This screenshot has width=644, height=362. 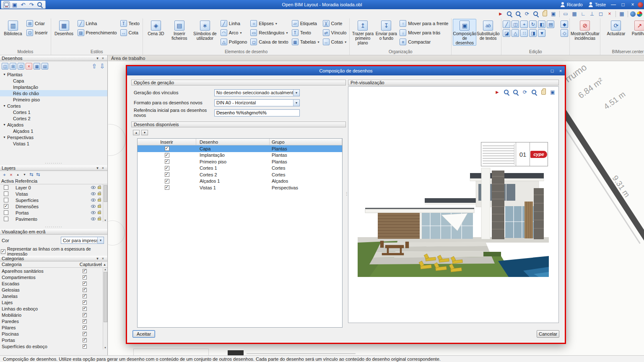 What do you see at coordinates (130, 33) in the screenshot?
I see `cota-style-button: ↔Cota` at bounding box center [130, 33].